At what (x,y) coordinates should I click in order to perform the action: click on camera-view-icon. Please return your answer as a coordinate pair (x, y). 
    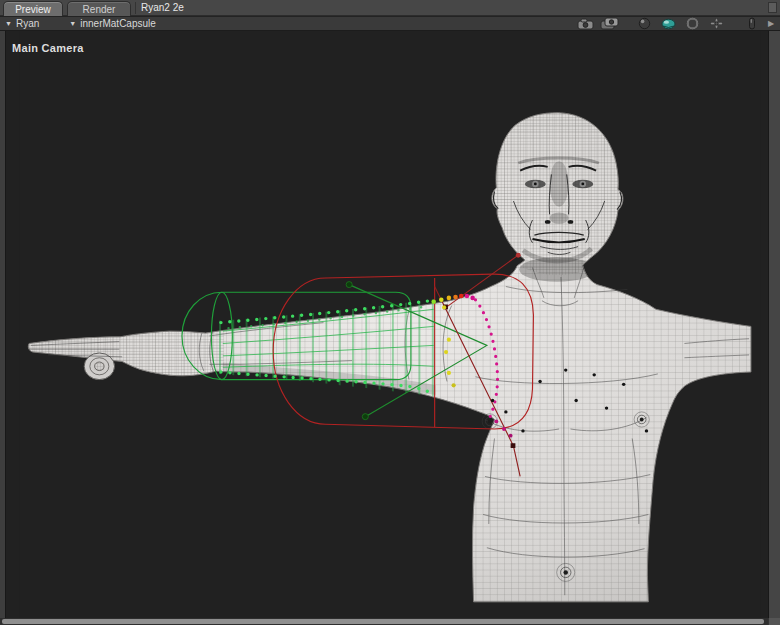
    Looking at the image, I should click on (610, 24).